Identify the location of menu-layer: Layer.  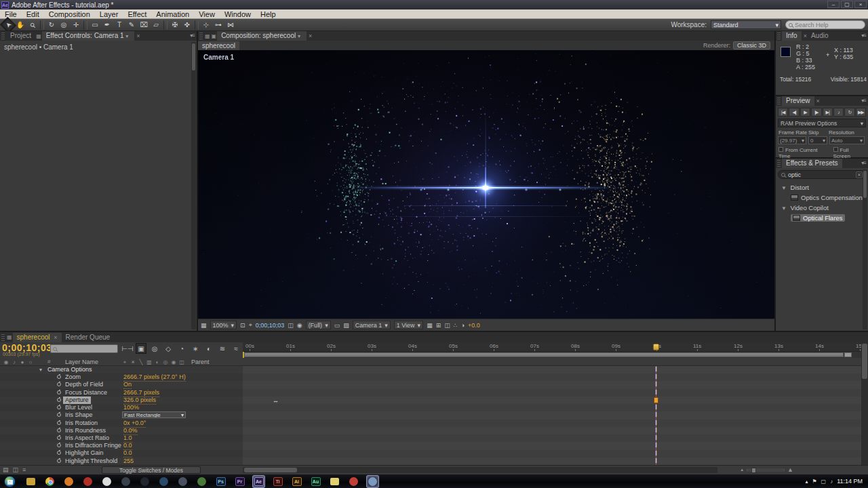
(109, 14).